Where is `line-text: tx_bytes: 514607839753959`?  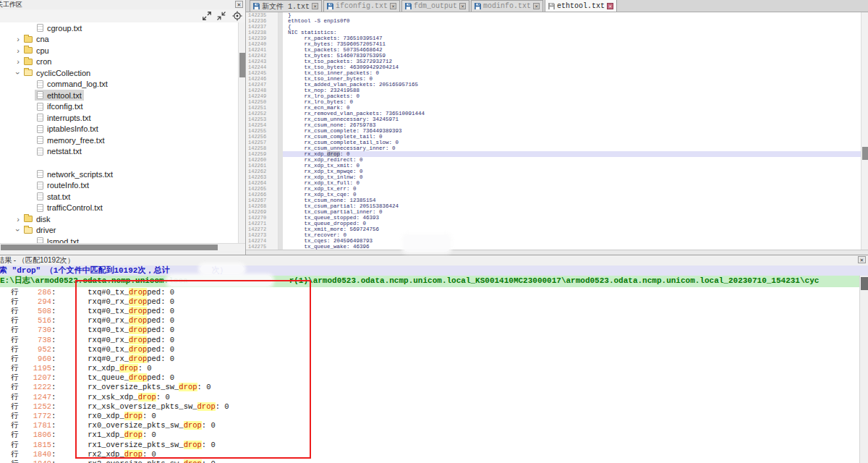
line-text: tx_bytes: 514607839753959 is located at coordinates (576, 56).